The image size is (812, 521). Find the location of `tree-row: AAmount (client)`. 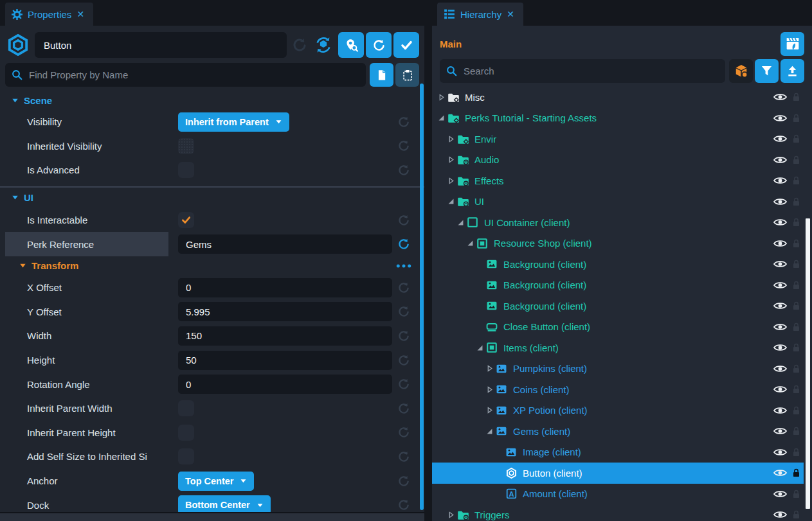

tree-row: AAmount (client) is located at coordinates (618, 495).